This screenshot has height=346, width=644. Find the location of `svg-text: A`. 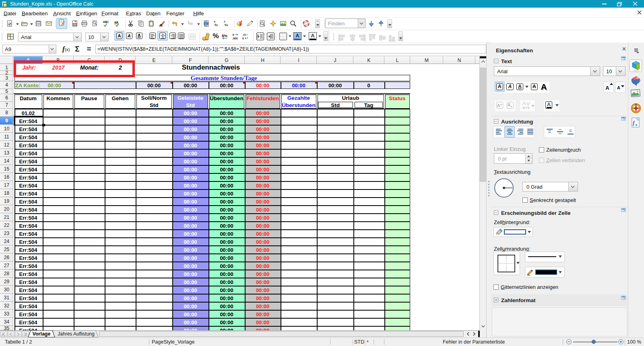

svg-text: A is located at coordinates (215, 22).